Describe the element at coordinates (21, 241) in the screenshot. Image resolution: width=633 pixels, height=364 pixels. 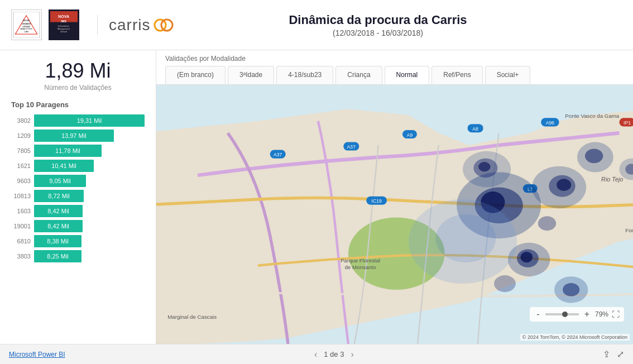
I see `bar-stop-label: 6810` at that location.